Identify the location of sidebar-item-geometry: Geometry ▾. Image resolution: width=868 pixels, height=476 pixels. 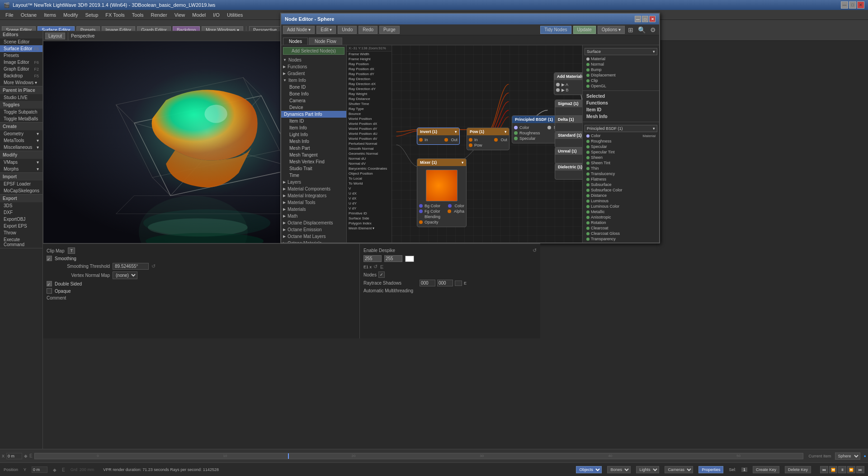
(21, 134).